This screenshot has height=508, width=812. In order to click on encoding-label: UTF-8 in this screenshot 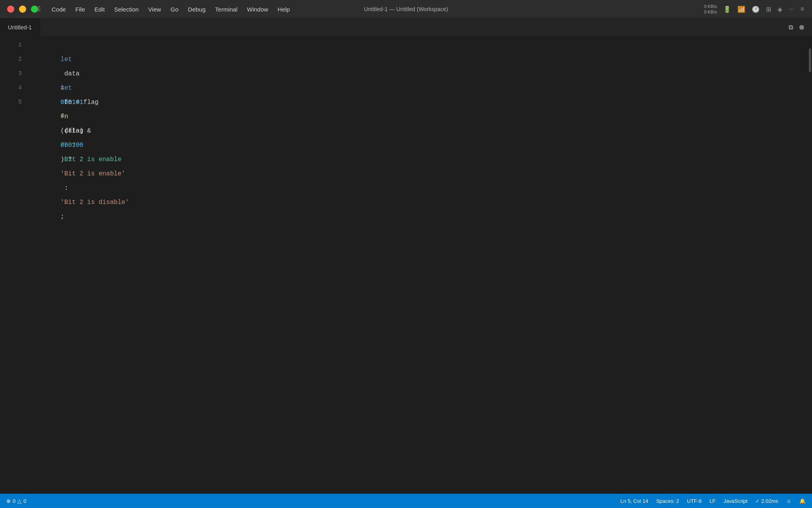, I will do `click(695, 501)`.